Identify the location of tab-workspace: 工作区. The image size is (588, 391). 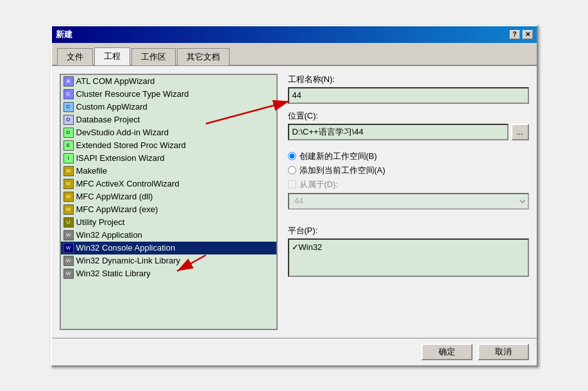
(154, 56).